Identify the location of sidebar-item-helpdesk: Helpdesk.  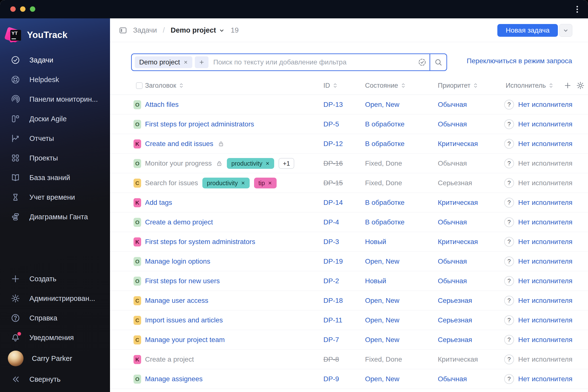
(55, 80).